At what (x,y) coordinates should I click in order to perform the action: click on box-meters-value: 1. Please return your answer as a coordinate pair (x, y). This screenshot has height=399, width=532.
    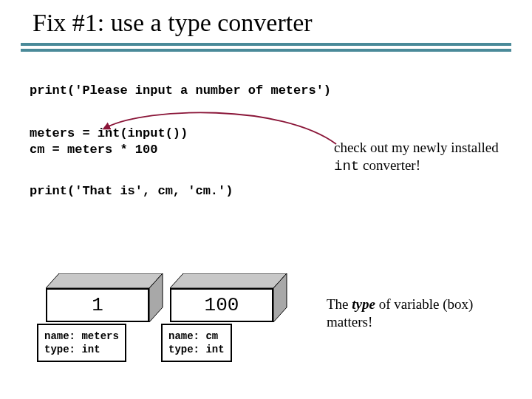
    Looking at the image, I should click on (98, 305).